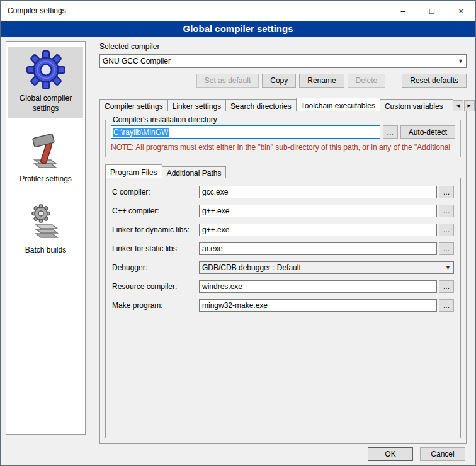 The width and height of the screenshot is (476, 466). Describe the element at coordinates (156, 230) in the screenshot. I see `field-label: Linker for dynamic libs:` at that location.